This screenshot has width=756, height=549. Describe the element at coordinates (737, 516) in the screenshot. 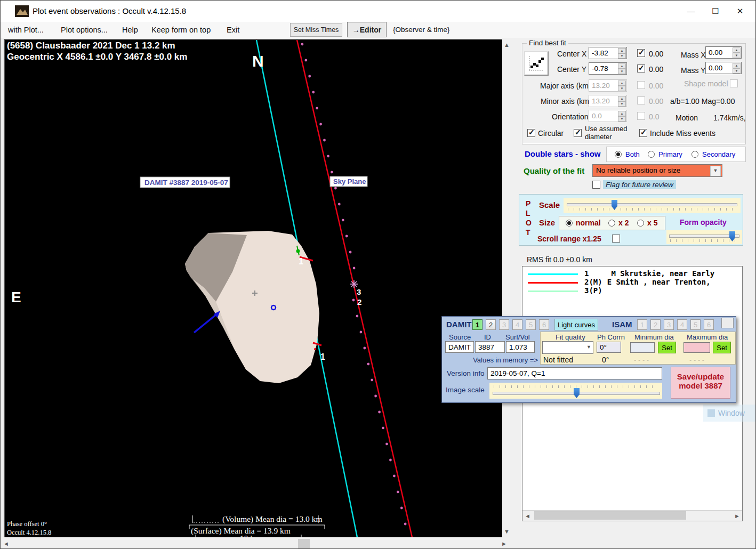

I see `legend-scroll-right-icon: ►` at that location.